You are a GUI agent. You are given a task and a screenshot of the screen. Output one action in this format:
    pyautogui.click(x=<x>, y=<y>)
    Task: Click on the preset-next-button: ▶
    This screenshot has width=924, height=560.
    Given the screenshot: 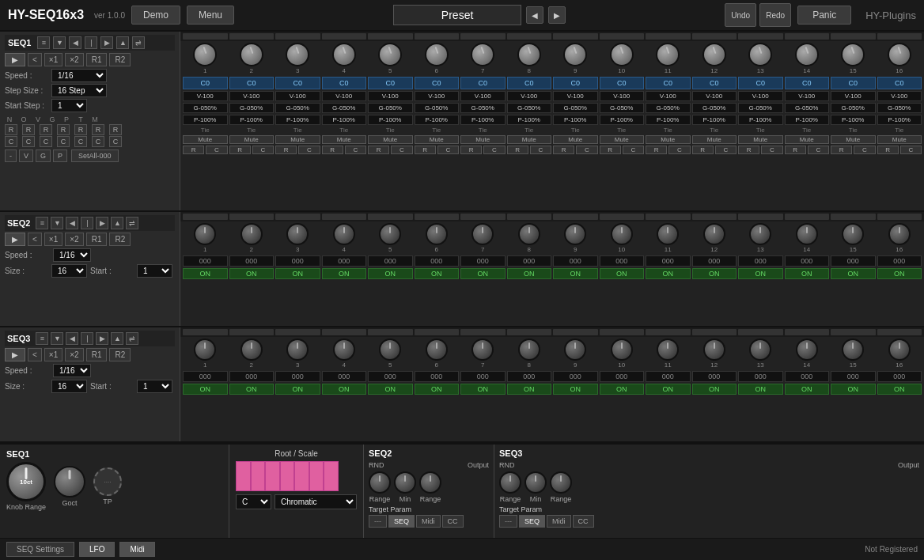 What is the action you would take?
    pyautogui.click(x=557, y=15)
    